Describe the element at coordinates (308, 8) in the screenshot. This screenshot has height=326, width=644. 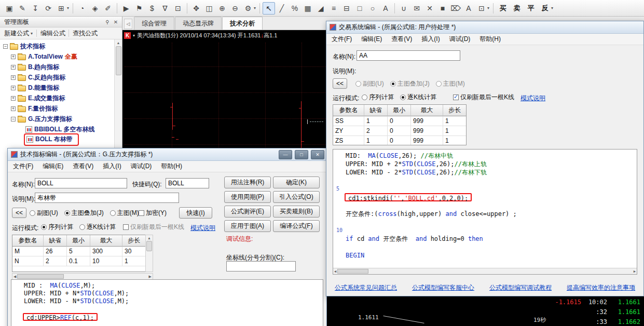
I see `pattern-tool-icon: ▦` at that location.